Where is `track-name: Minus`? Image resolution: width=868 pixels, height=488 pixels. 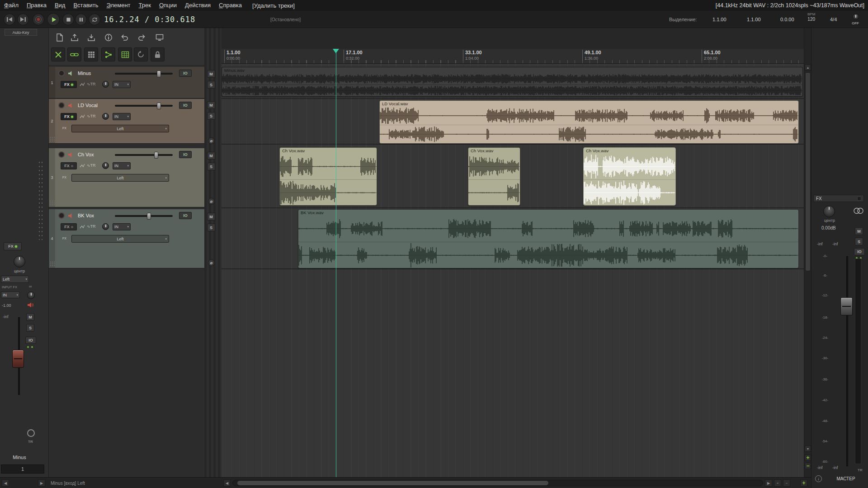
track-name: Minus is located at coordinates (84, 73).